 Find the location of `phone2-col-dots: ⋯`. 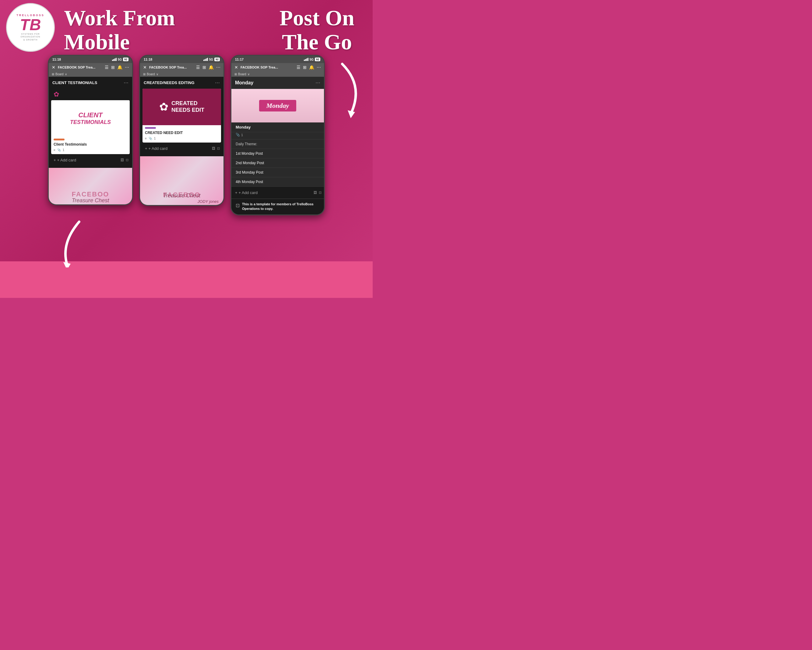

phone2-col-dots: ⋯ is located at coordinates (218, 83).